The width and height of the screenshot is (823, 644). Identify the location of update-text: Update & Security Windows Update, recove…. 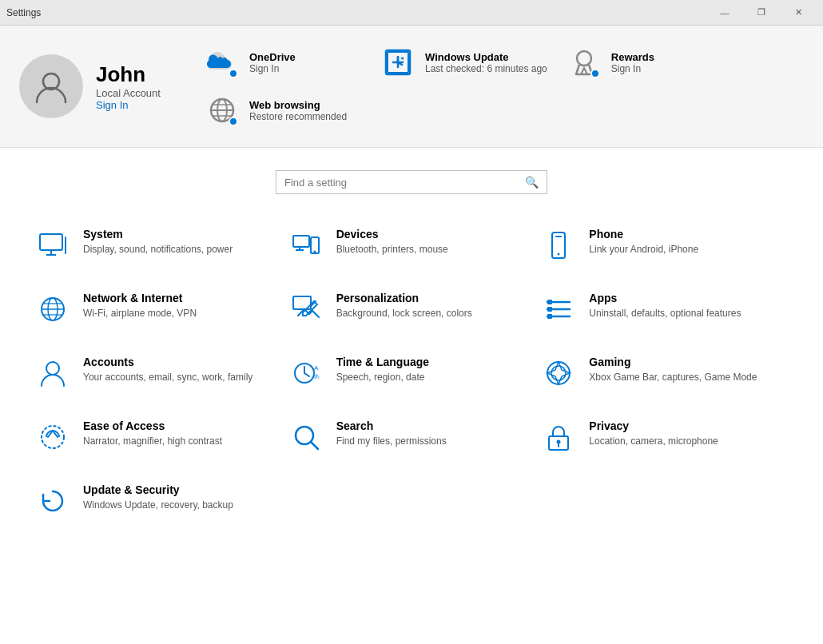
(158, 498).